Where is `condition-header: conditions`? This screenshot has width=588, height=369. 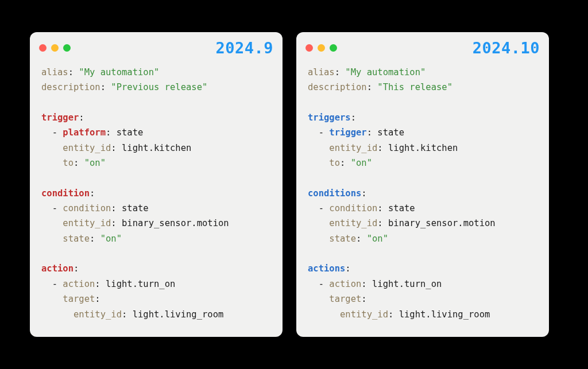
condition-header: conditions is located at coordinates (334, 193).